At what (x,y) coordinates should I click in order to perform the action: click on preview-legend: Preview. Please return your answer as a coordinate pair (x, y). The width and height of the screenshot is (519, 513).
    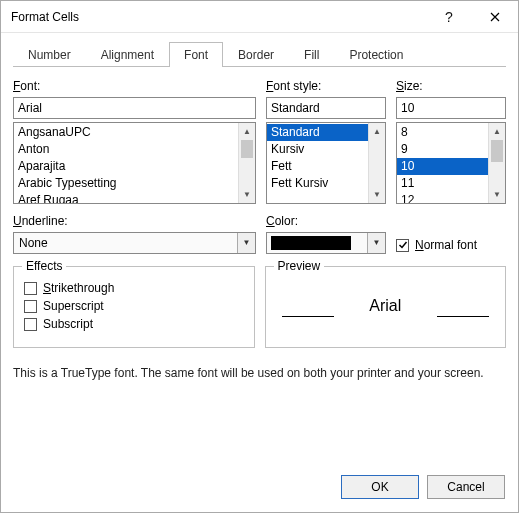
    Looking at the image, I should click on (300, 266).